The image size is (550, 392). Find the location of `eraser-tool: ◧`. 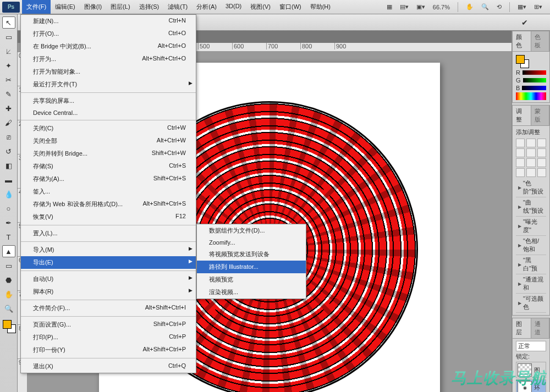

eraser-tool: ◧ is located at coordinates (9, 165).